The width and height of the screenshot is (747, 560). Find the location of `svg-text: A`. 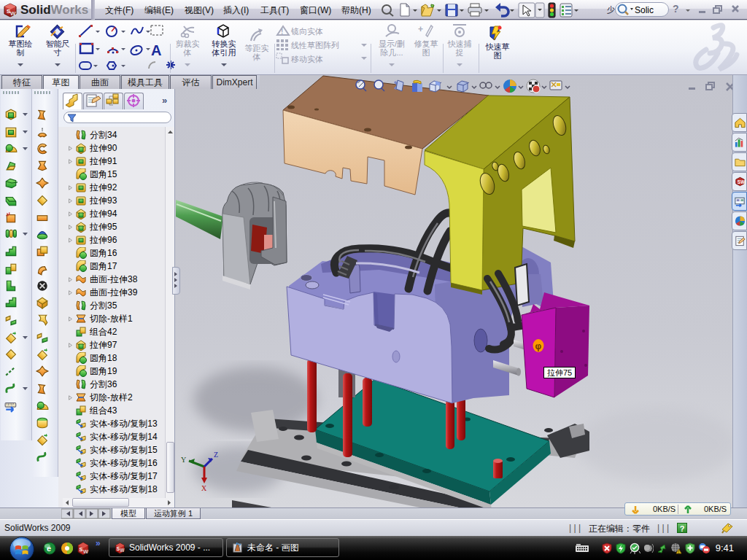

svg-text: A is located at coordinates (156, 50).